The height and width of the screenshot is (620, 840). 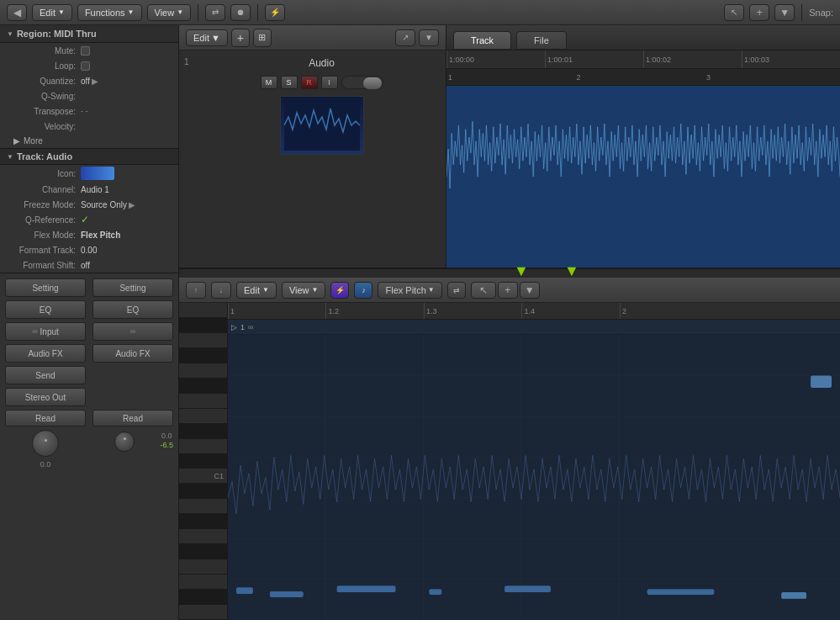 I want to click on piano-key-e2, so click(x=203, y=582).